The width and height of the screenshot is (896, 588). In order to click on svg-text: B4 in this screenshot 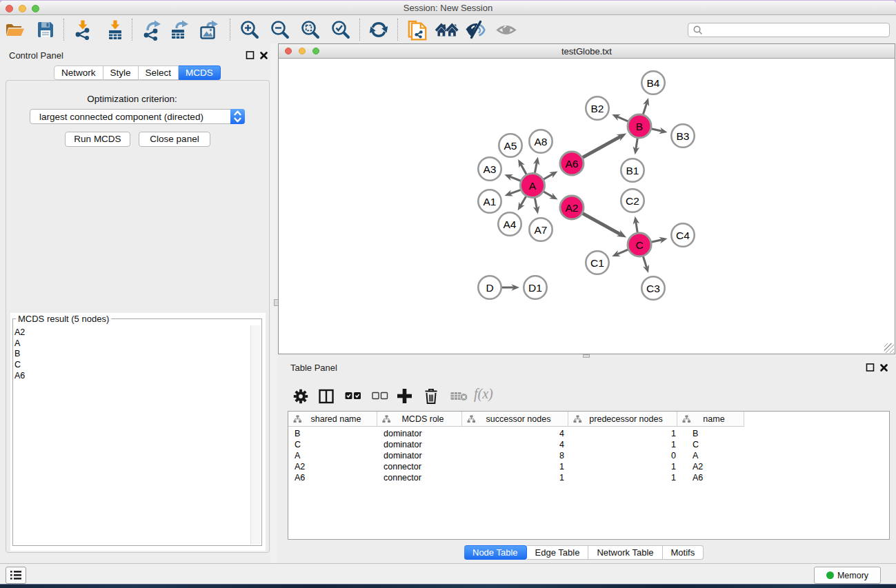, I will do `click(654, 83)`.